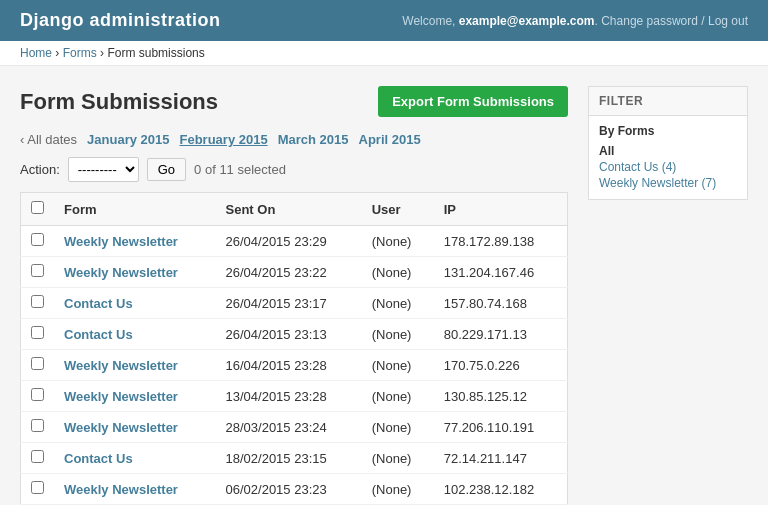 This screenshot has width=768, height=505. Describe the element at coordinates (289, 366) in the screenshot. I see `row-sent-on: 16/04/2015 23:28` at that location.